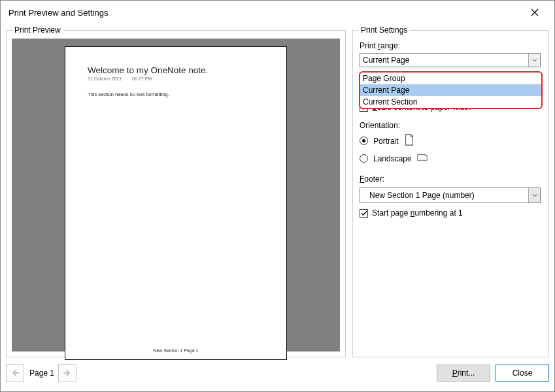 The height and width of the screenshot is (392, 555). What do you see at coordinates (386, 60) in the screenshot?
I see `print-range-value: Current Page` at bounding box center [386, 60].